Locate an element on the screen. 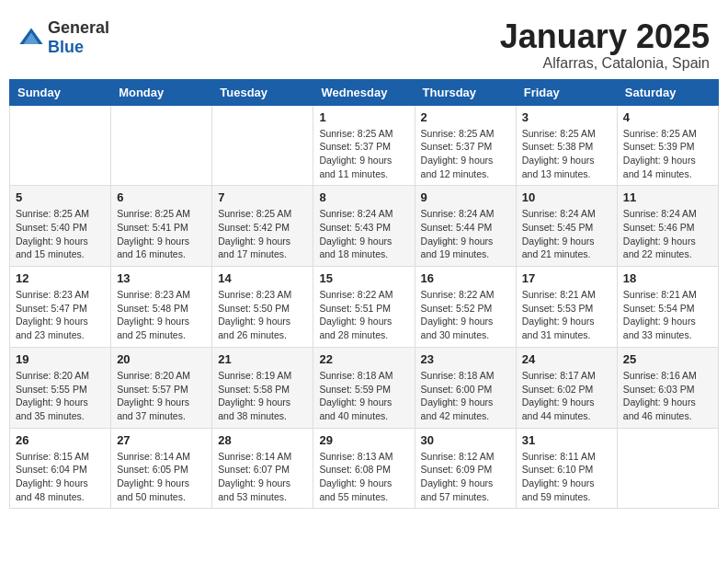  title-section: January 2025 Alfarras, Catalonia, Spain is located at coordinates (605, 45).